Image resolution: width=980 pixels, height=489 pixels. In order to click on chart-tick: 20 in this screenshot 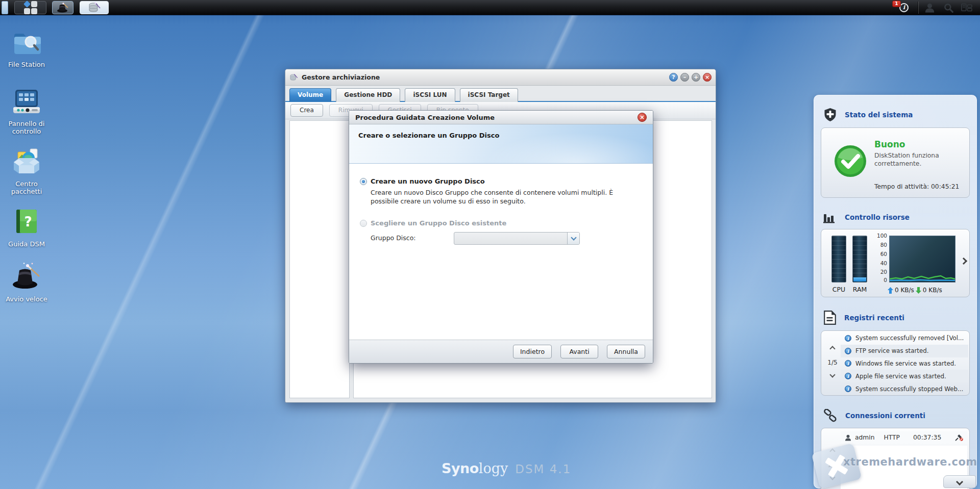, I will do `click(879, 272)`.